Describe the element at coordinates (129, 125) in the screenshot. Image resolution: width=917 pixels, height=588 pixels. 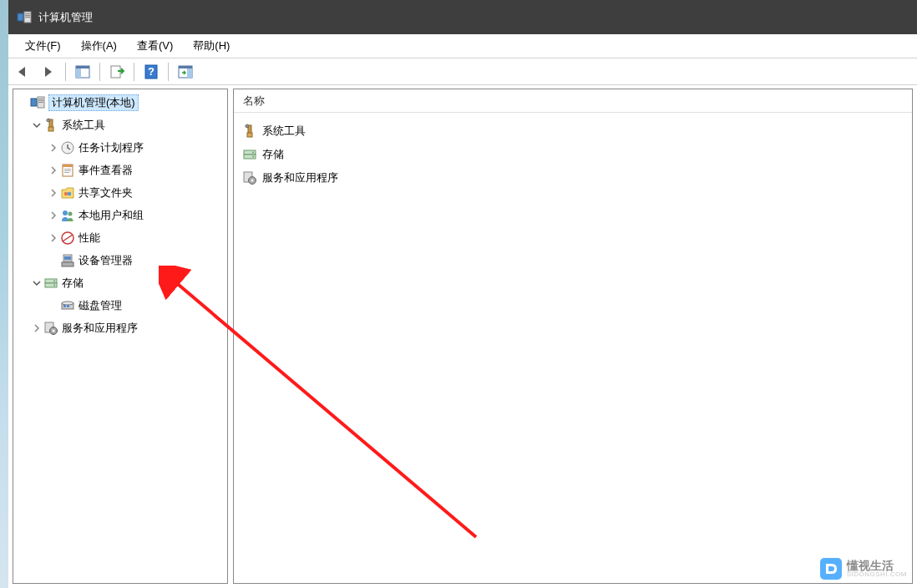
I see `tree-system-tools: 系统工具` at that location.